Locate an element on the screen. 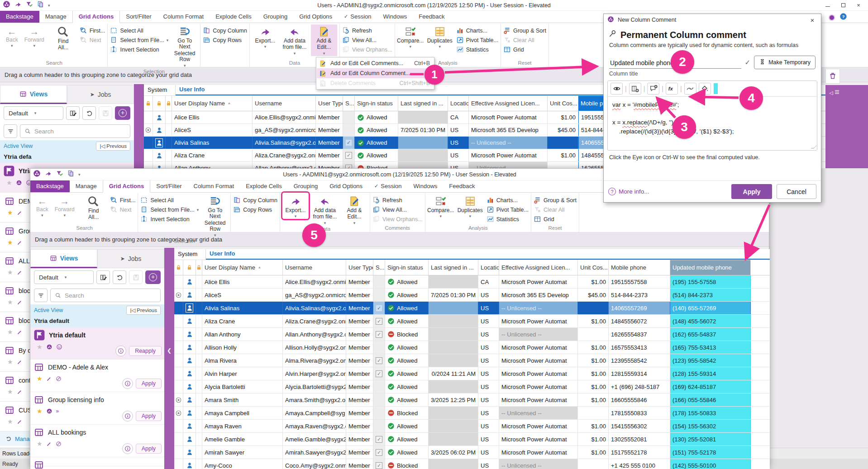 This screenshot has width=868, height=469. column-header-type: User Type is located at coordinates (329, 103).